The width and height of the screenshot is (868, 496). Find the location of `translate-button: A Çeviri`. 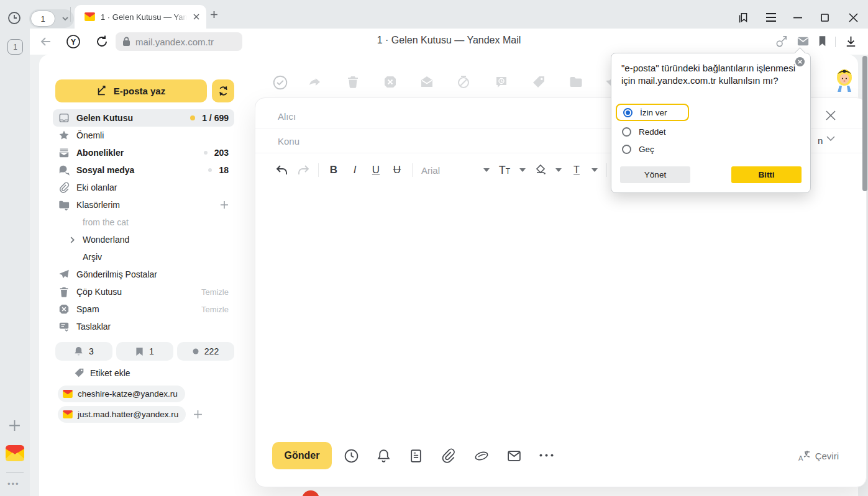

translate-button: A Çeviri is located at coordinates (818, 456).